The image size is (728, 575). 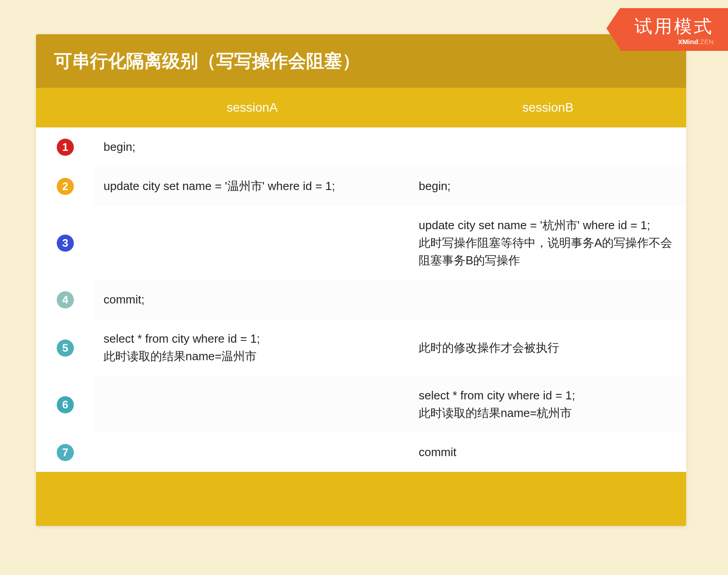 What do you see at coordinates (361, 348) in the screenshot?
I see `table-row: 5select * from city where id = 1; 此时读取的结…` at bounding box center [361, 348].